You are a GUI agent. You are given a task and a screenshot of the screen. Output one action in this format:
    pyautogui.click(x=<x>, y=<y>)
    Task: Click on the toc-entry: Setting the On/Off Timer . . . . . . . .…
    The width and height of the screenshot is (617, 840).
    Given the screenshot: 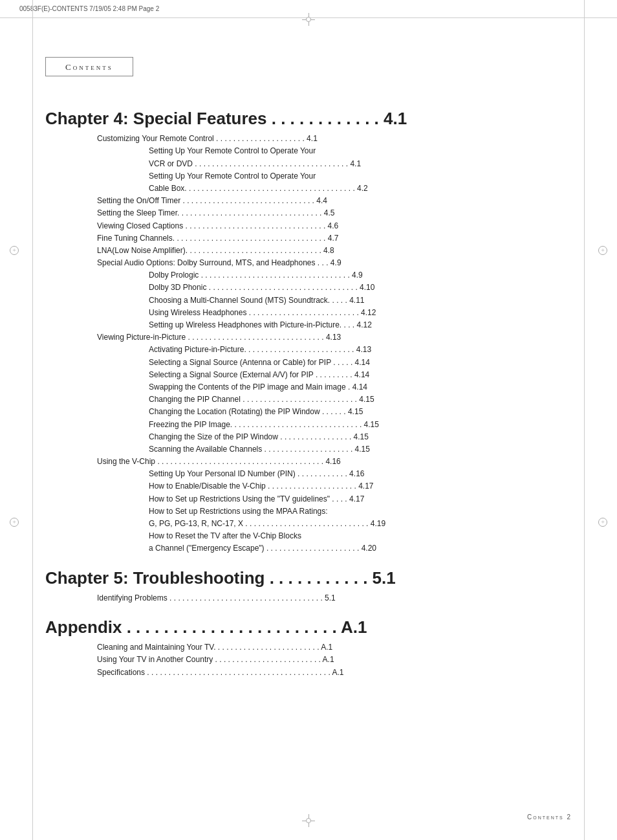 What is the action you would take?
    pyautogui.click(x=334, y=201)
    